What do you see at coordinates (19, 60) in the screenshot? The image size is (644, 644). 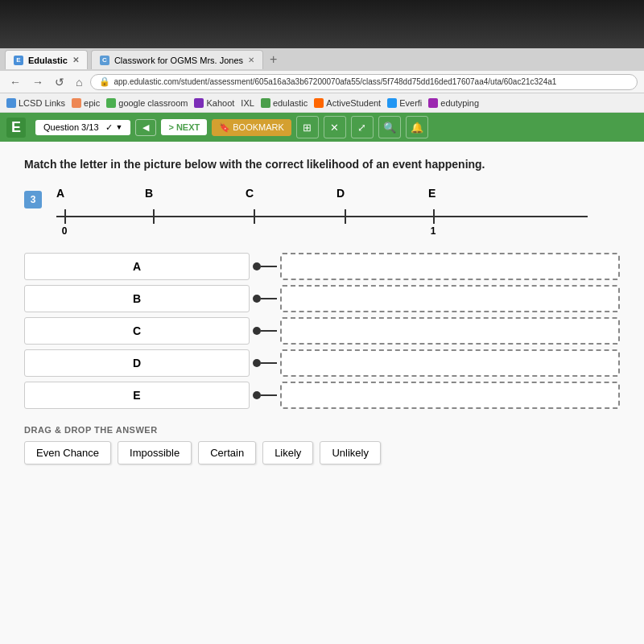 I see `edulastic-tab-icon: E` at bounding box center [19, 60].